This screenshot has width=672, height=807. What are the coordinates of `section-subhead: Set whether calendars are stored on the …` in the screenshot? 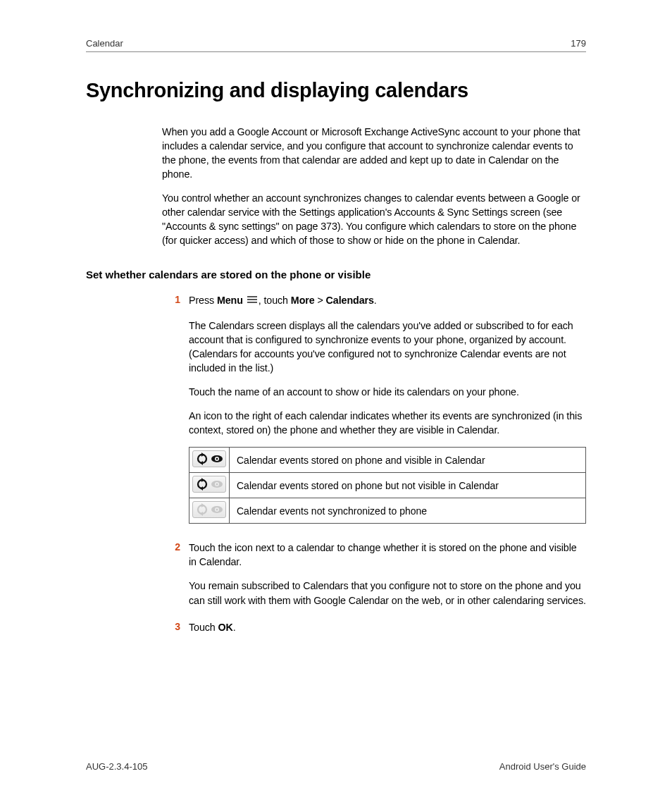 It's located at (336, 275).